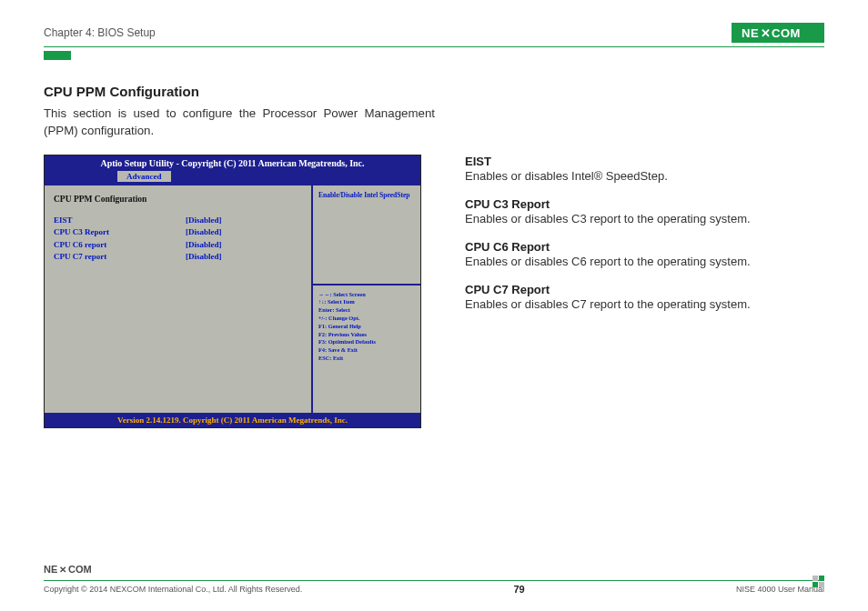  I want to click on bios-left-pane: CPU PPM Configuration EIST [Disabled] CP…, so click(178, 299).